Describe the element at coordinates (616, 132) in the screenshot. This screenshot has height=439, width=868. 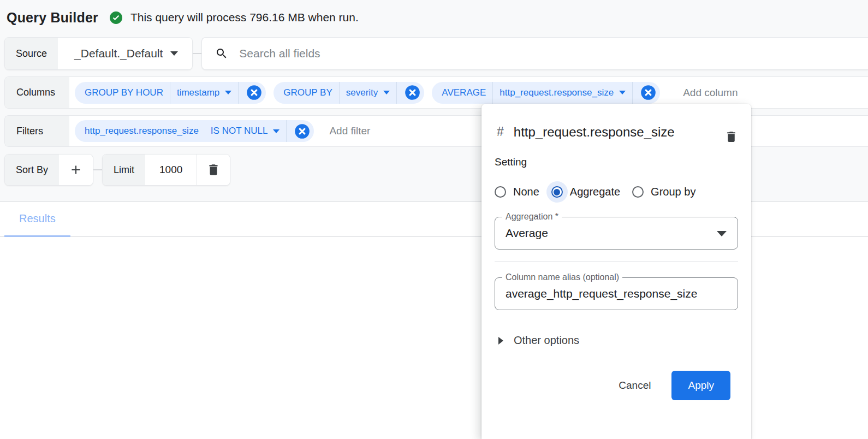
I see `dialog-header: # http_request.response_size` at that location.